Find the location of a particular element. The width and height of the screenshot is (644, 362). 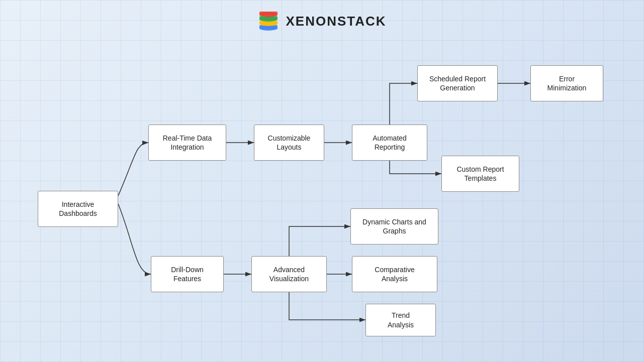

node-automated-reporting: AutomatedReporting is located at coordinates (390, 143).